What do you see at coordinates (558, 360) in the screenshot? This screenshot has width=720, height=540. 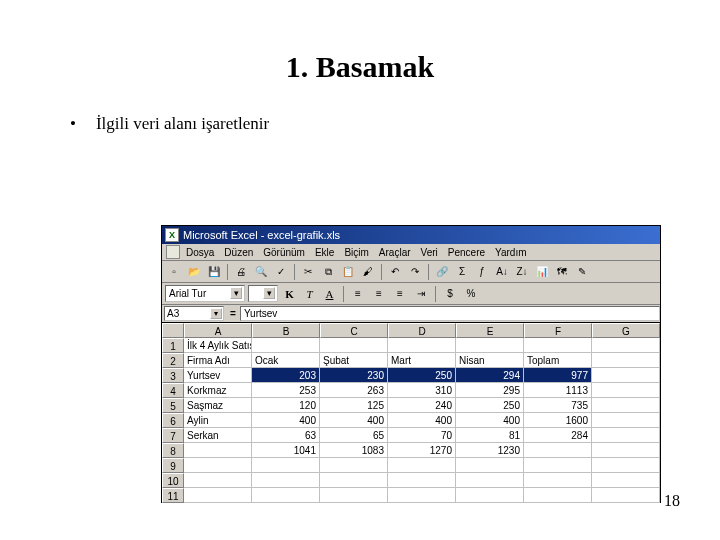 I see `cell: Toplam` at bounding box center [558, 360].